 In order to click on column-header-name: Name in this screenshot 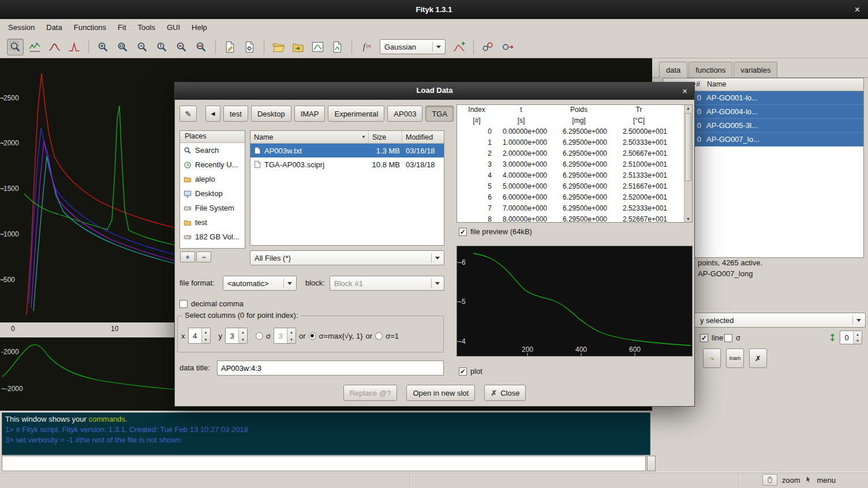, I will do `click(717, 84)`.